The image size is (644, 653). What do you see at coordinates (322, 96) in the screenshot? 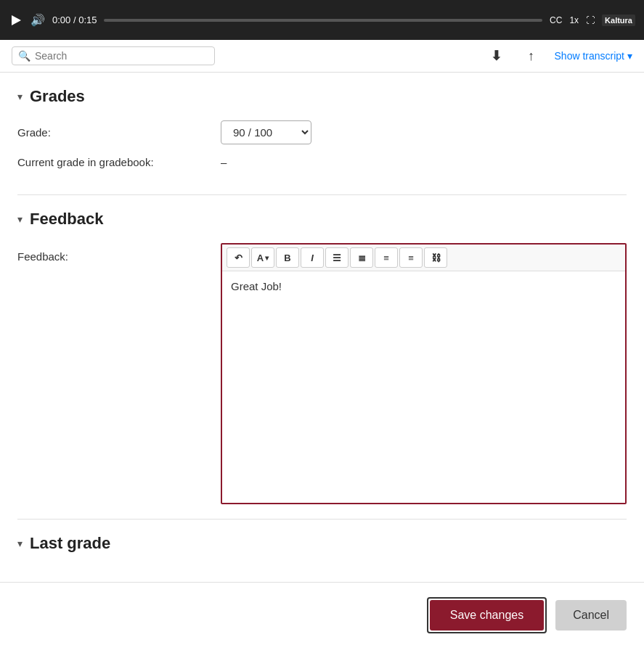
I see `grades-section-header: ▾ Grades` at bounding box center [322, 96].